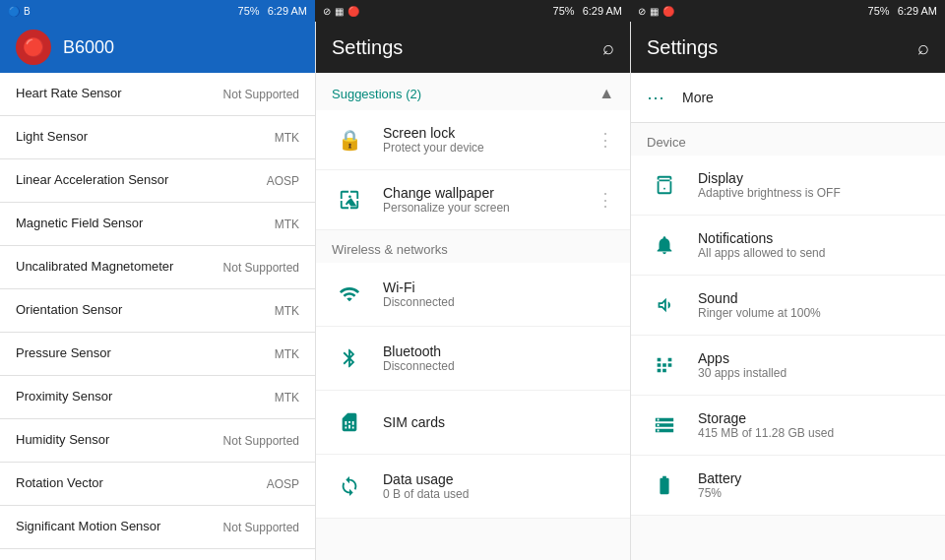  I want to click on battery-item: Battery 75%, so click(788, 486).